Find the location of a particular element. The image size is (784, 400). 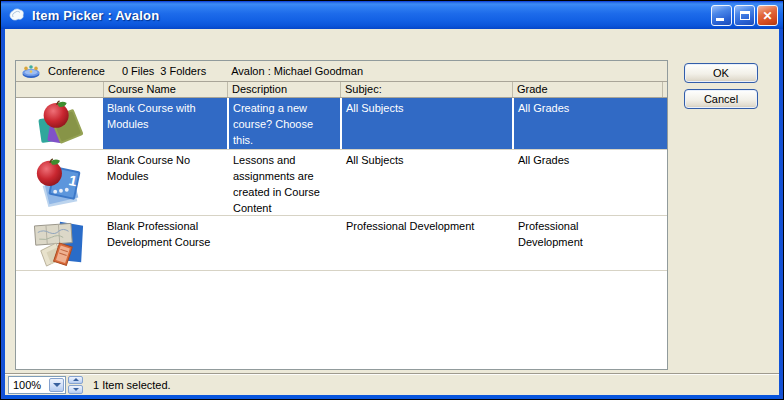

window-title: Item Picker : Avalon is located at coordinates (96, 16).